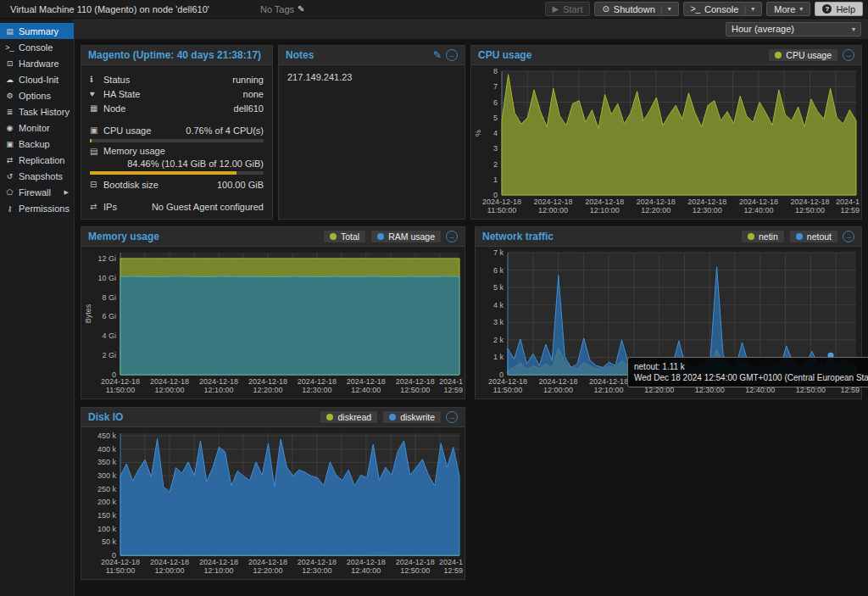  I want to click on cpu-usage-chart: 0123456782024-12-1811:50:002024-12-1812:…, so click(666, 142).